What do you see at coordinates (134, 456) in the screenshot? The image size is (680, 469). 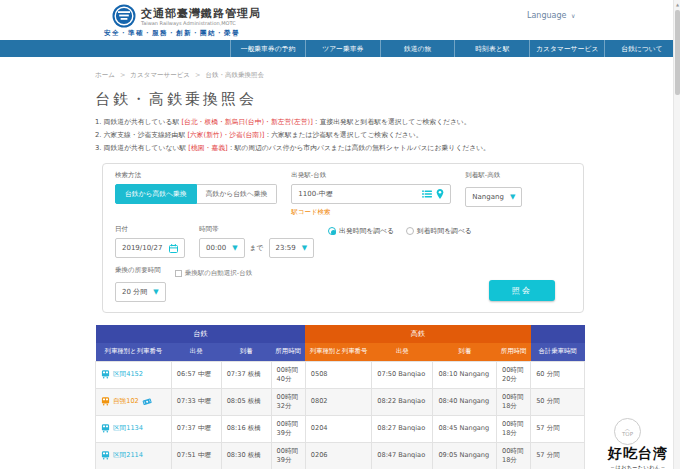 I see `train-link-cell: 区間2114` at bounding box center [134, 456].